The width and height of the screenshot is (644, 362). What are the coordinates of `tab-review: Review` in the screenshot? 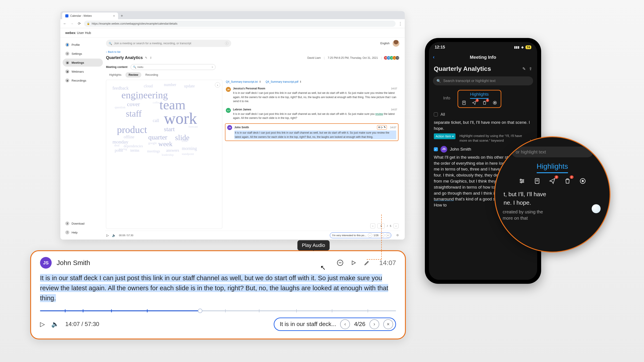 It's located at (134, 75).